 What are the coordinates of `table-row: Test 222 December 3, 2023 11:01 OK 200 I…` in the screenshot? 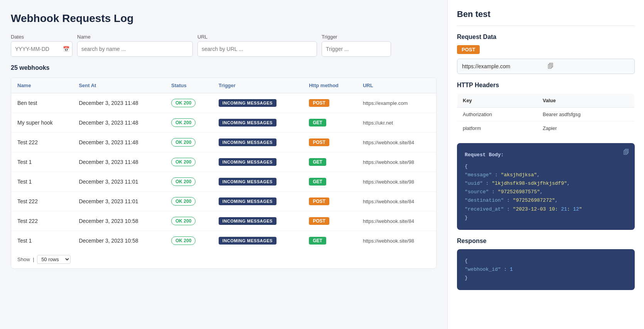 It's located at (224, 201).